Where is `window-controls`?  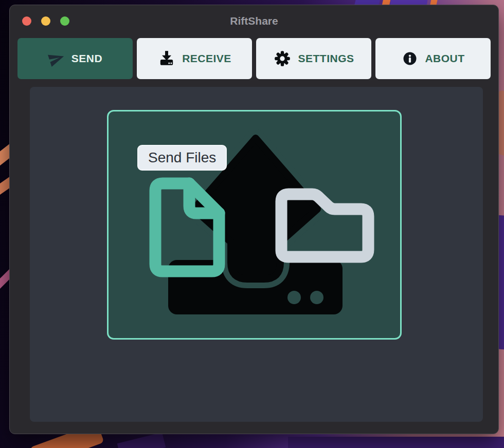
window-controls is located at coordinates (46, 21).